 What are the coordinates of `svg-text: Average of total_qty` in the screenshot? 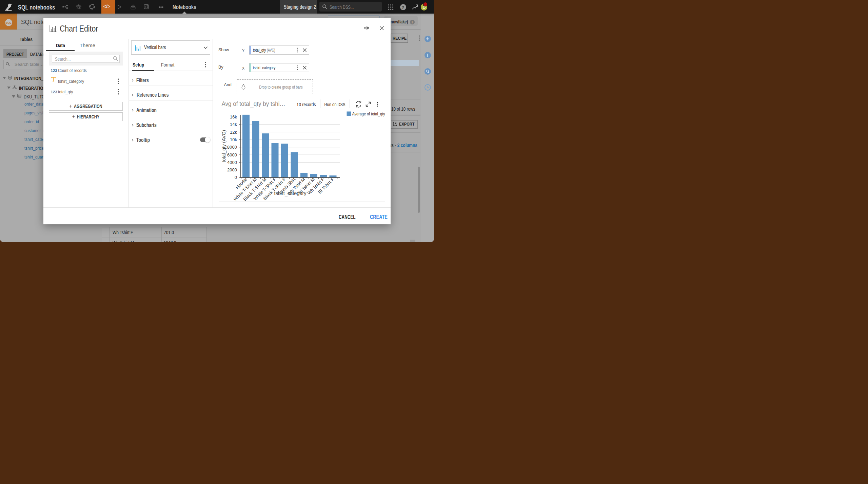 It's located at (368, 114).